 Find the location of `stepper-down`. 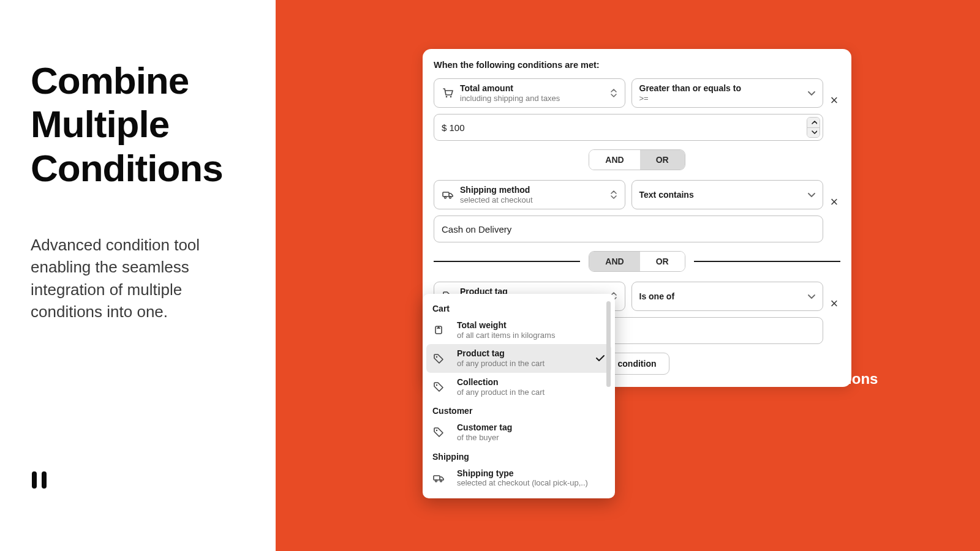

stepper-down is located at coordinates (813, 133).